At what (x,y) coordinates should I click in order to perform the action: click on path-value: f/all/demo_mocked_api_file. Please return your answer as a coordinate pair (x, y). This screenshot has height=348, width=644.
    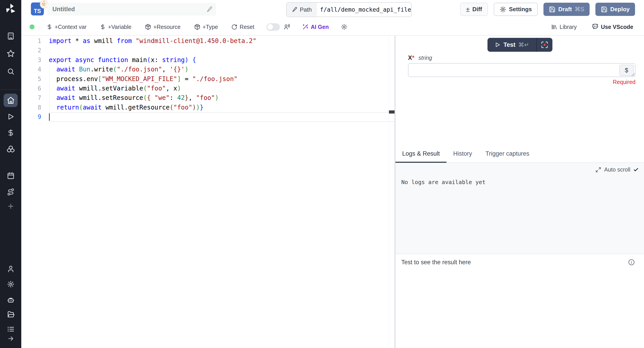
    Looking at the image, I should click on (364, 10).